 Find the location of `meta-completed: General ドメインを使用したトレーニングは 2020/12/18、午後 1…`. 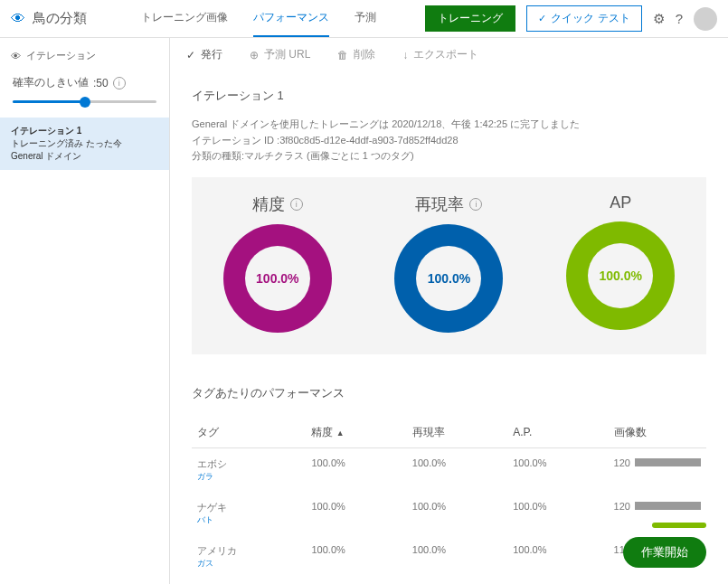

meta-completed: General ドメインを使用したトレーニングは 2020/12/18、午後 1… is located at coordinates (449, 125).